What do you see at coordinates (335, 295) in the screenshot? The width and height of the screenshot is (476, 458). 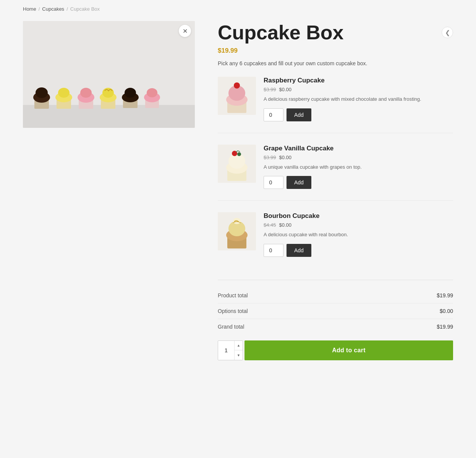 I see `product-total-row: Product total $19.99` at bounding box center [335, 295].